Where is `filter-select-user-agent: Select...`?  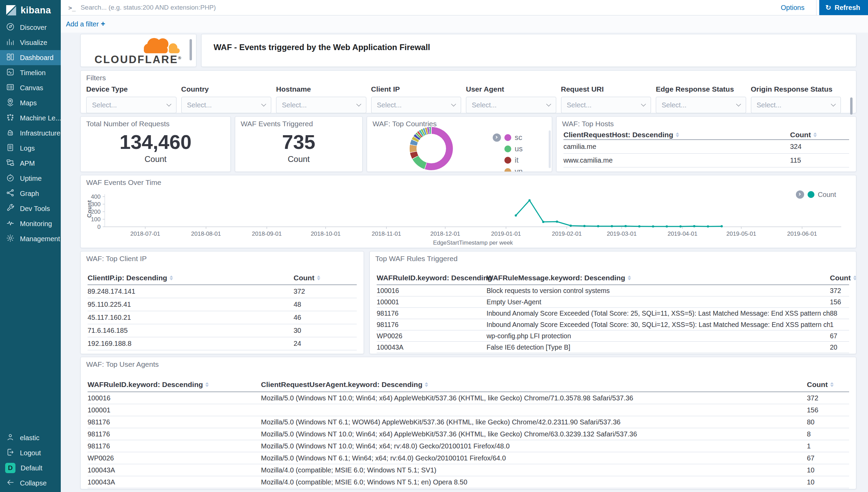
filter-select-user-agent: Select... is located at coordinates (511, 105).